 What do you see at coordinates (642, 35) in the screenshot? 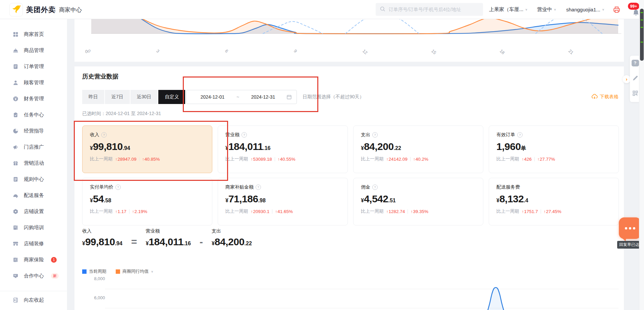
I see `scrollbar-thumb` at bounding box center [642, 35].